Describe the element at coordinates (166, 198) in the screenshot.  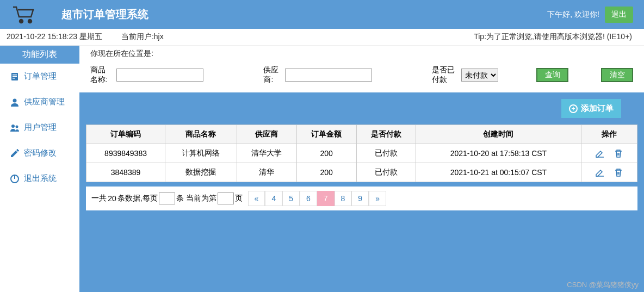
I see `pagination-summary: 一共20条数据,每页 条 当前为第 页` at that location.